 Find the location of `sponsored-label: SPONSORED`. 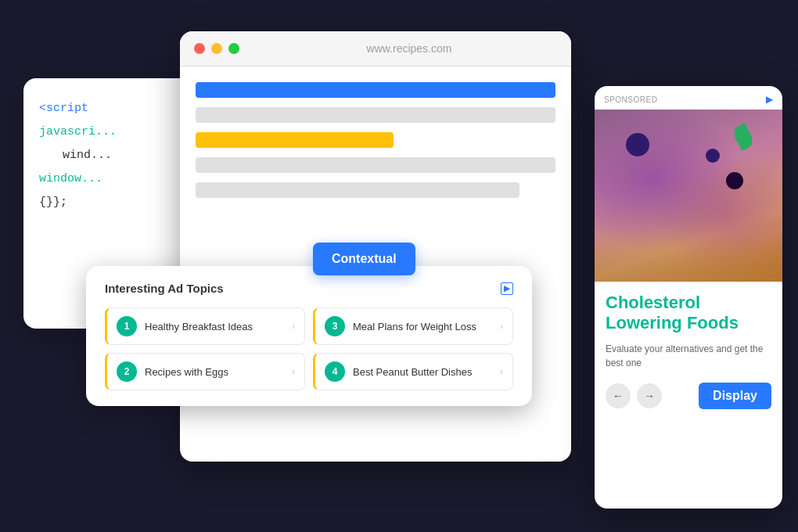

sponsored-label: SPONSORED is located at coordinates (631, 100).